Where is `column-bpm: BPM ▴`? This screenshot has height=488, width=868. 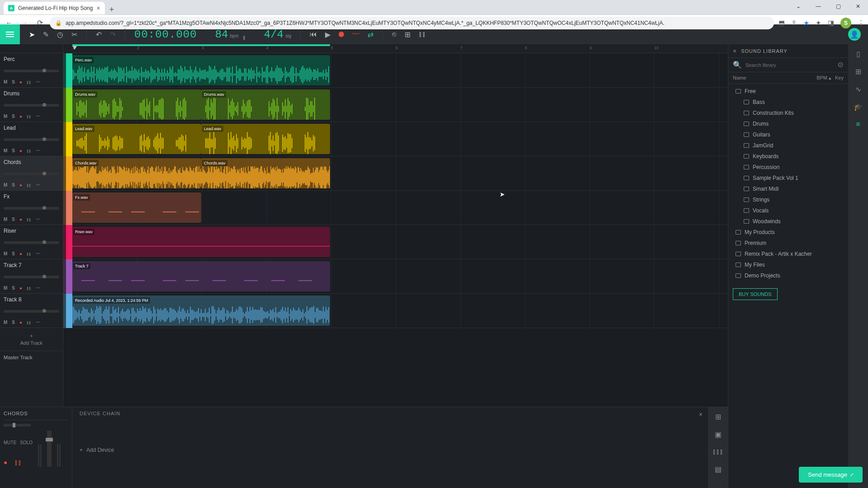 column-bpm: BPM ▴ is located at coordinates (824, 78).